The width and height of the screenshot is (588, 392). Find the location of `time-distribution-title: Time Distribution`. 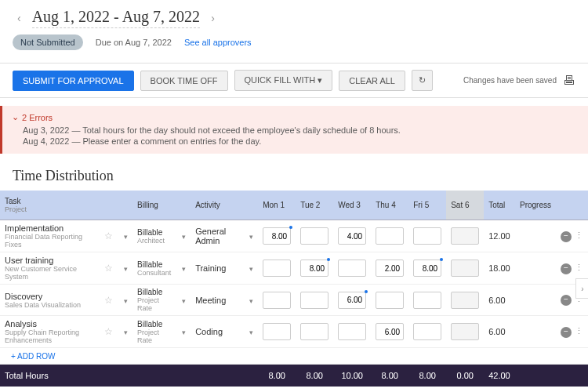

time-distribution-title: Time Distribution is located at coordinates (294, 176).